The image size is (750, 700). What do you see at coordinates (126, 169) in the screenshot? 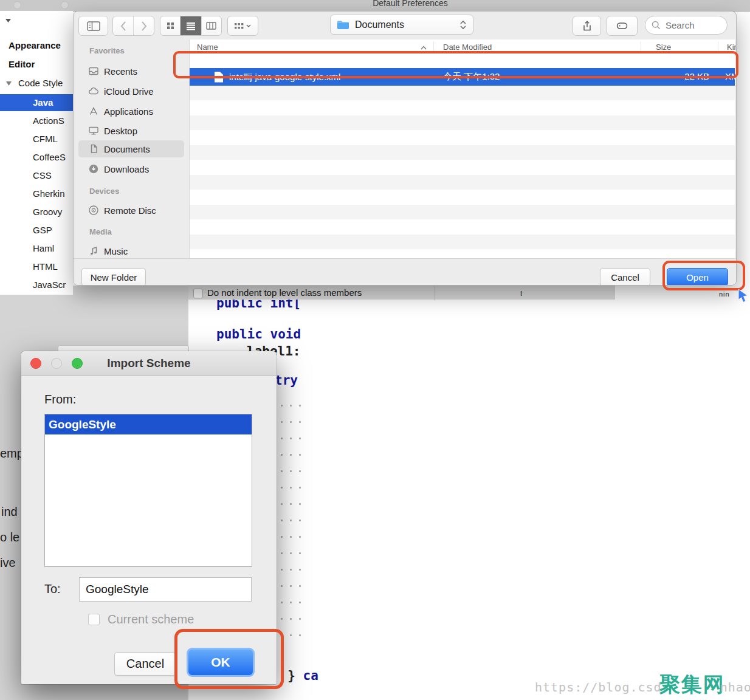
I see `sidebar-item-label: Downloads` at bounding box center [126, 169].